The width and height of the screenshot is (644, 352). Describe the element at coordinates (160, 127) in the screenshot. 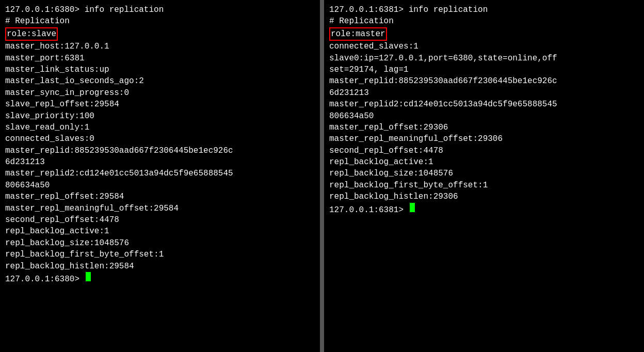

I see `terminal-line: slave_read_only:1` at that location.